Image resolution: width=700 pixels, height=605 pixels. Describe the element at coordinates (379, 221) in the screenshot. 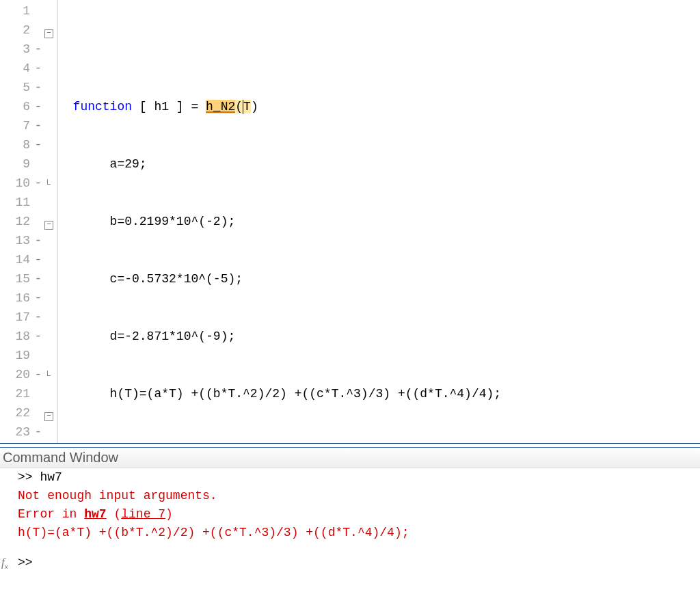

I see `code-line: b=0.2199*10^(-2);` at that location.